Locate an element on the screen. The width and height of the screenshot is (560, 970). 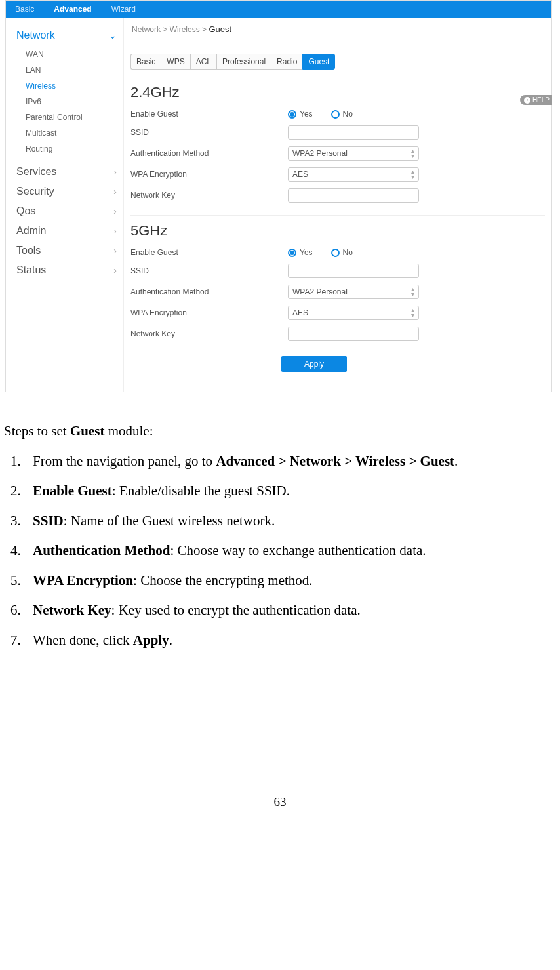
doc-step-3: 3.SSID: Name of the Guest wireless netwo… is located at coordinates (283, 521).